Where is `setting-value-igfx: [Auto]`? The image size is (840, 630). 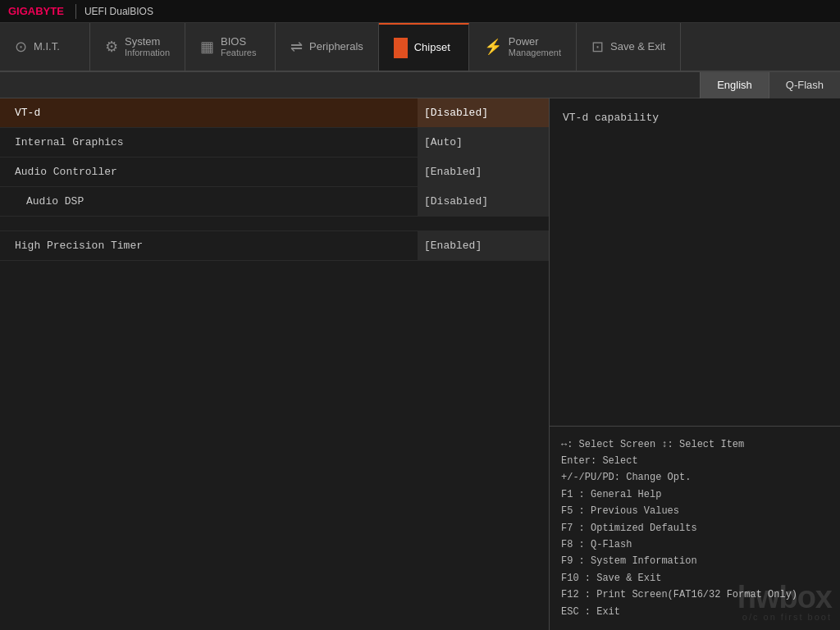
setting-value-igfx: [Auto] is located at coordinates (483, 143).